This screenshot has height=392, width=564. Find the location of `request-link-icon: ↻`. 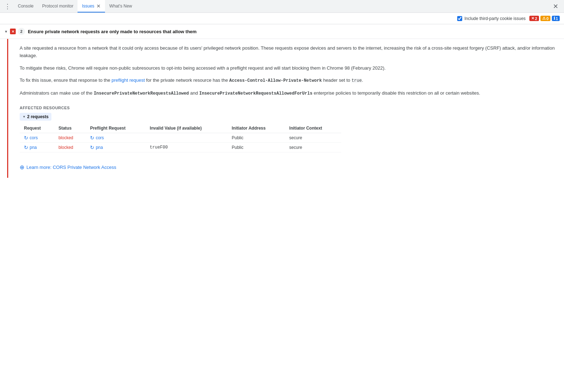

request-link-icon: ↻ is located at coordinates (26, 138).